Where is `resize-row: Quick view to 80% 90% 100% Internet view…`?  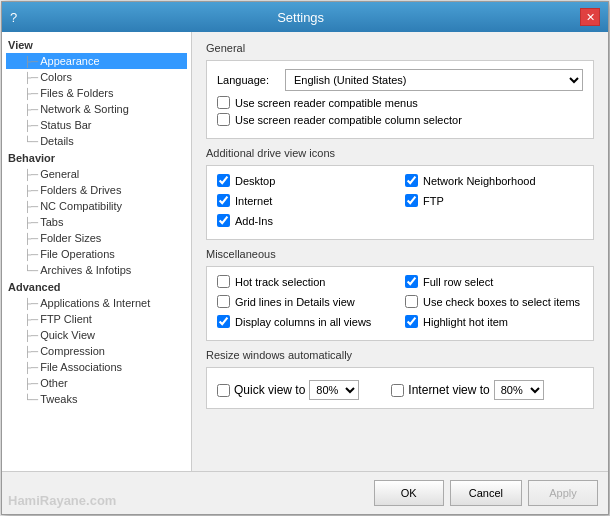
resize-row: Quick view to 80% 90% 100% Internet view… is located at coordinates (400, 390).